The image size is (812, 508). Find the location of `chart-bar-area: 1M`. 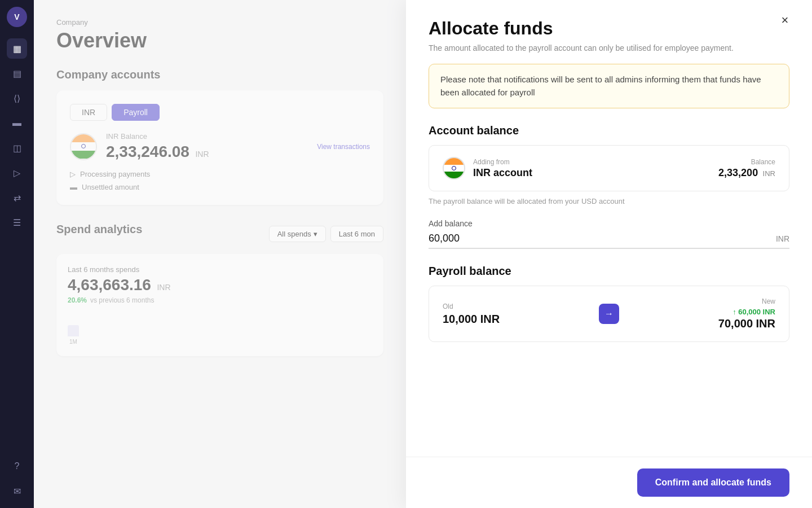

chart-bar-area: 1M is located at coordinates (220, 328).